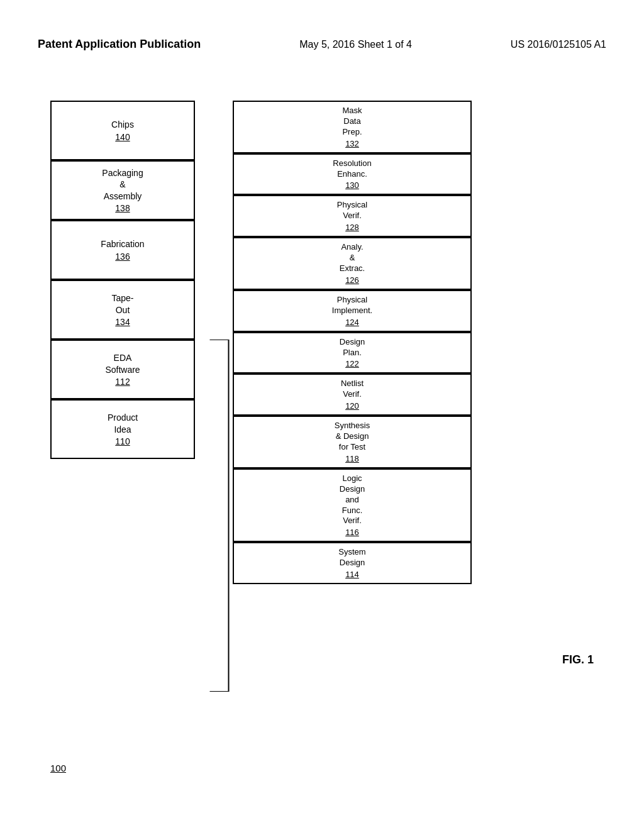 The height and width of the screenshot is (830, 644). I want to click on right-box-126: Analy. & Extrac.126, so click(352, 263).